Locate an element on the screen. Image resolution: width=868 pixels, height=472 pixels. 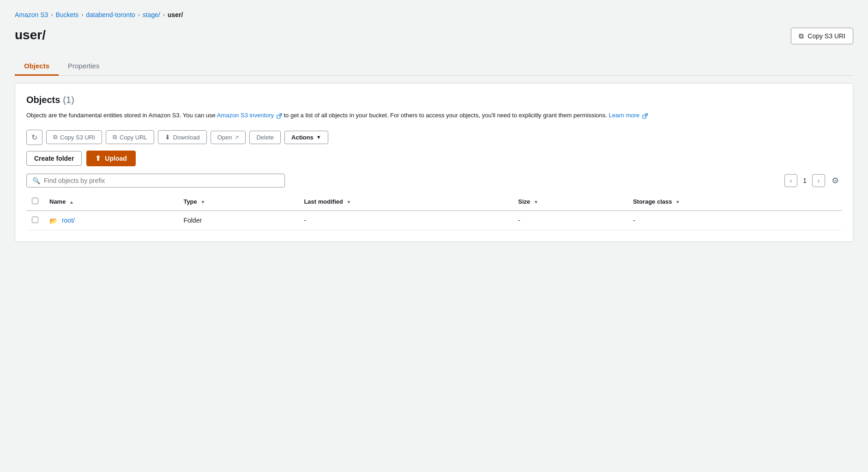
th-size: Size ▼ is located at coordinates (570, 202).